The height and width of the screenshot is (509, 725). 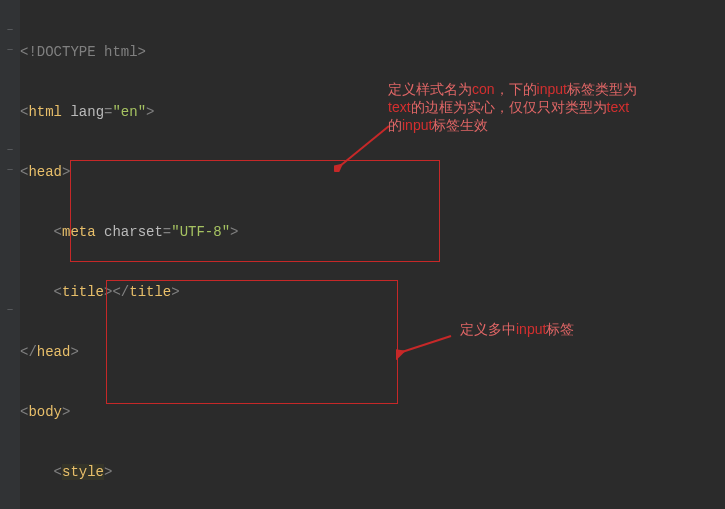 I want to click on code-line: <title></title>, so click(x=158, y=292).